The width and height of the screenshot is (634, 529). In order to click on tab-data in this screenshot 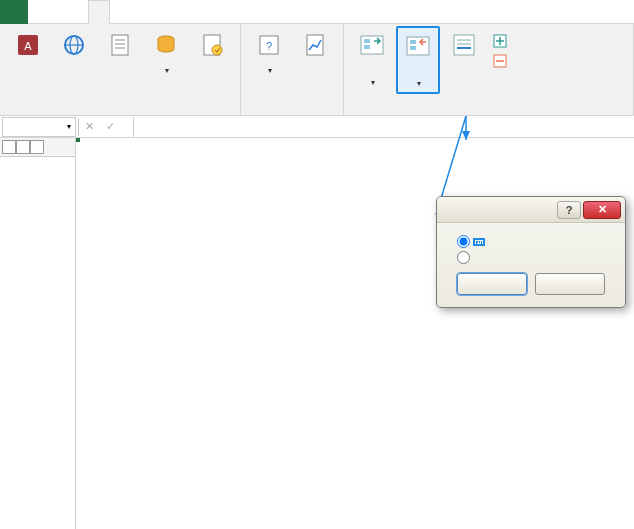, I will do `click(99, 12)`.